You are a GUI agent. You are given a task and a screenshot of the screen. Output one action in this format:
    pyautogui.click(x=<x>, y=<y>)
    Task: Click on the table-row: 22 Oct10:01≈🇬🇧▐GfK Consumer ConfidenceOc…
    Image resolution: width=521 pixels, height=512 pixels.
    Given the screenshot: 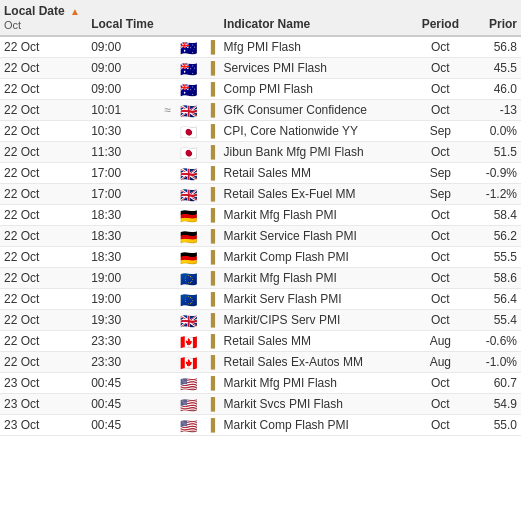 What is the action you would take?
    pyautogui.click(x=260, y=110)
    